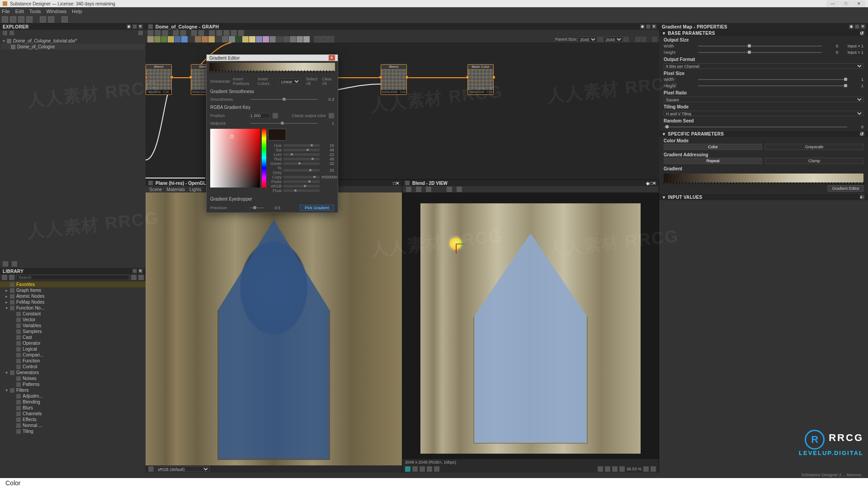  What do you see at coordinates (764, 178) in the screenshot?
I see `gradient-preview` at bounding box center [764, 178].